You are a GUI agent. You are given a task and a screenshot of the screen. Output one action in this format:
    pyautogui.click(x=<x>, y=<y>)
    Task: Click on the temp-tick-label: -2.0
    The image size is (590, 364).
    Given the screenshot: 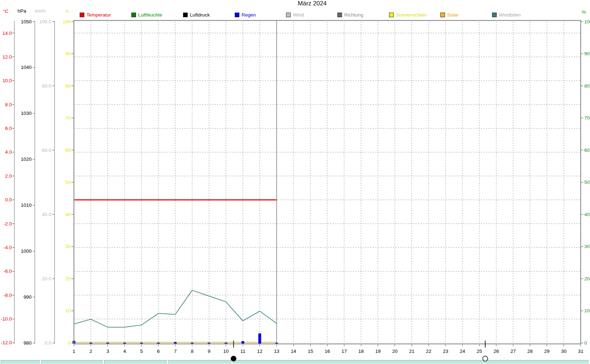 What is the action you would take?
    pyautogui.click(x=8, y=224)
    